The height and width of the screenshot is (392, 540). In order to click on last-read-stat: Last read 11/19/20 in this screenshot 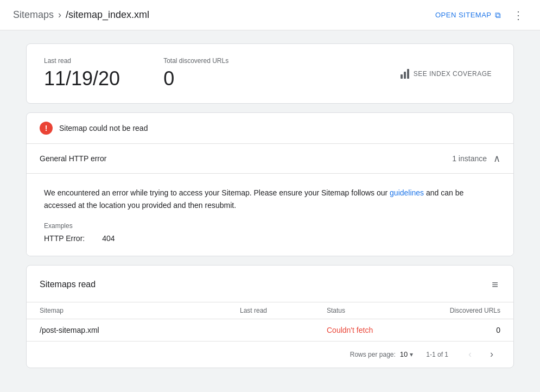, I will do `click(82, 74)`.